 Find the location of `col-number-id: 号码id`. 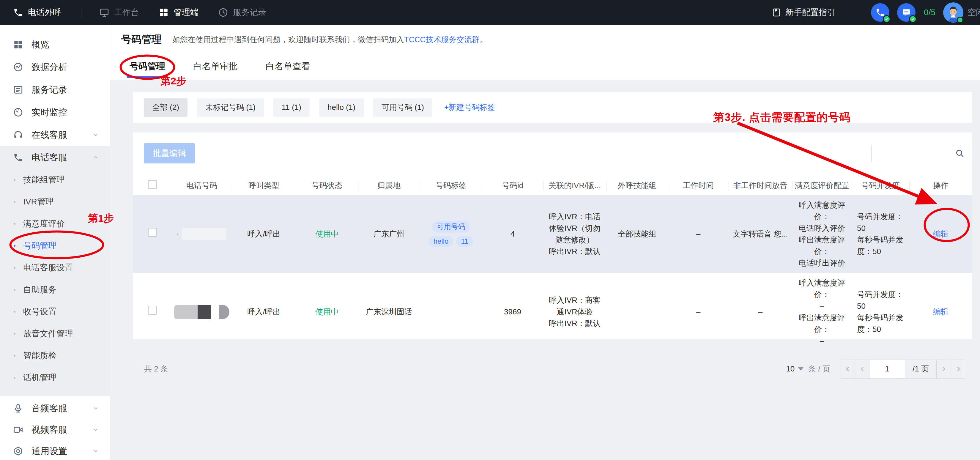

col-number-id: 号码id is located at coordinates (513, 186).